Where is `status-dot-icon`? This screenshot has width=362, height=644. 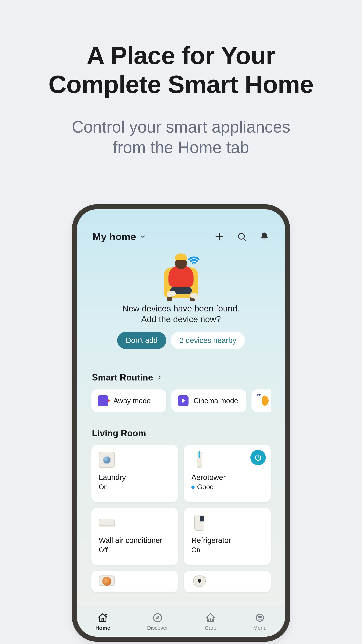
status-dot-icon is located at coordinates (193, 487).